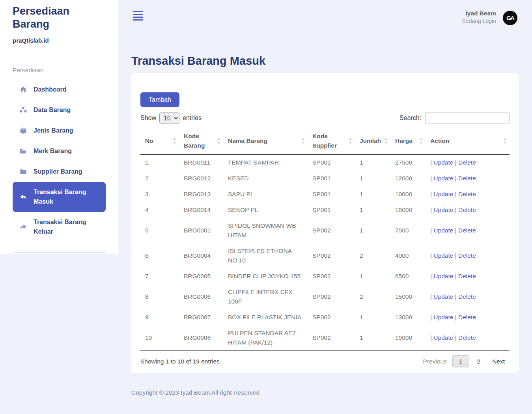  I want to click on sidebar-item-transaksi-barang-keluar: Transaksi Barang Keluar, so click(59, 227).